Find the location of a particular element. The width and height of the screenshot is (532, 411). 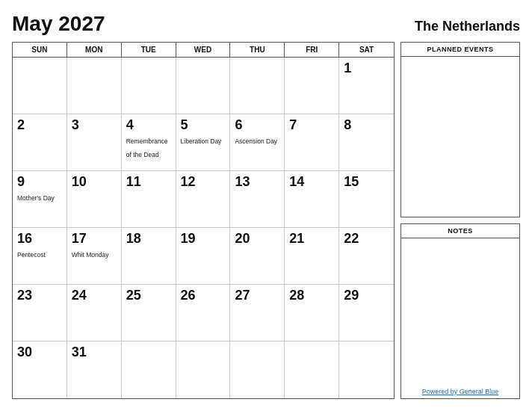

cell-day-number: 19 is located at coordinates (203, 239).